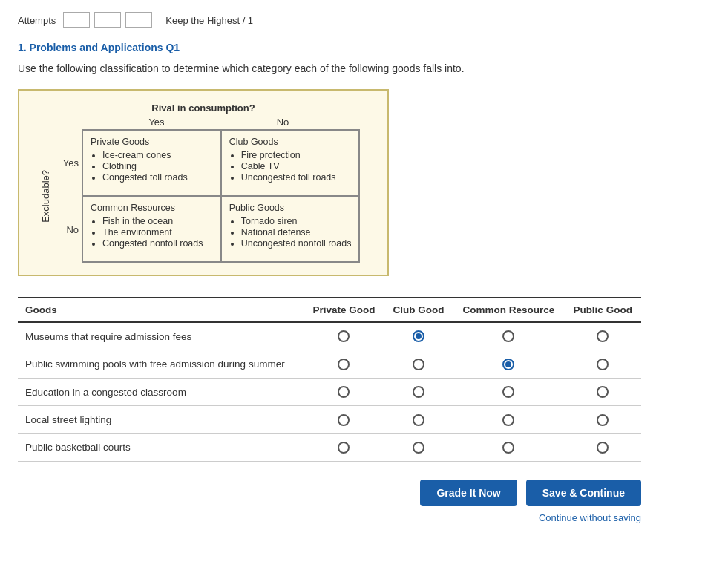  Describe the element at coordinates (151, 208) in the screenshot. I see `common-resources-title: Common Resources` at that location.